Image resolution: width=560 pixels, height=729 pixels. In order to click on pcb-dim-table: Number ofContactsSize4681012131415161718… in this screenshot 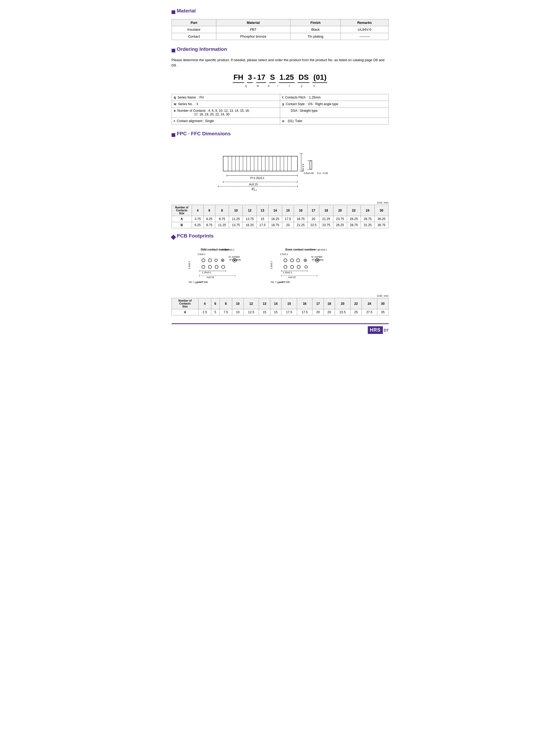, I will do `click(280, 307)`.